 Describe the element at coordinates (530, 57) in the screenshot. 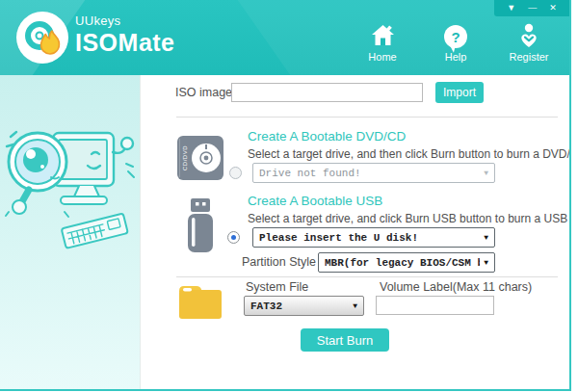

I see `nav-register-label: Register` at that location.